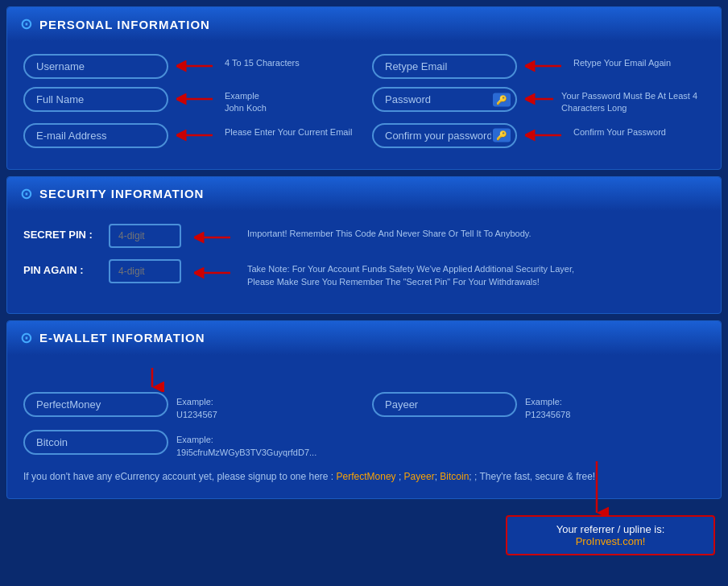 The width and height of the screenshot is (728, 586). I want to click on perfectmoney-col: Example: U1234567, so click(190, 407).